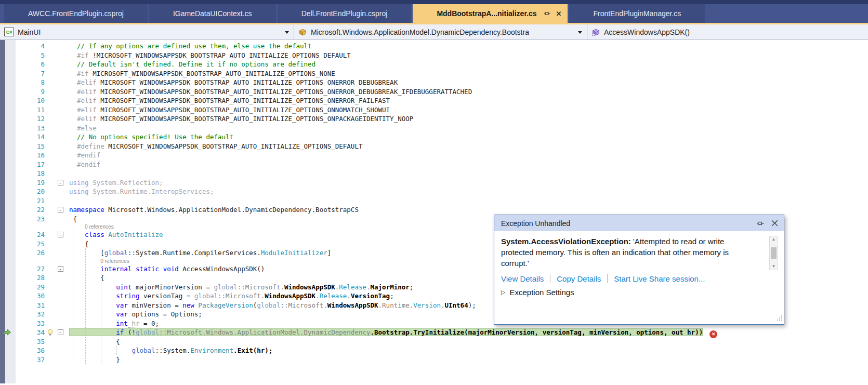 Image resolution: width=868 pixels, height=385 pixels. What do you see at coordinates (434, 183) in the screenshot?
I see `code-line-19: 19-using System.Reflection;` at bounding box center [434, 183].